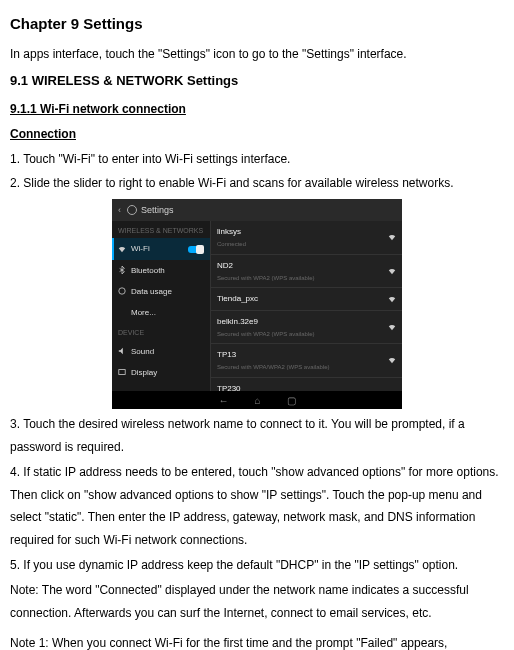 This screenshot has height=650, width=514. I want to click on sidebar-label-display: Display, so click(144, 372).